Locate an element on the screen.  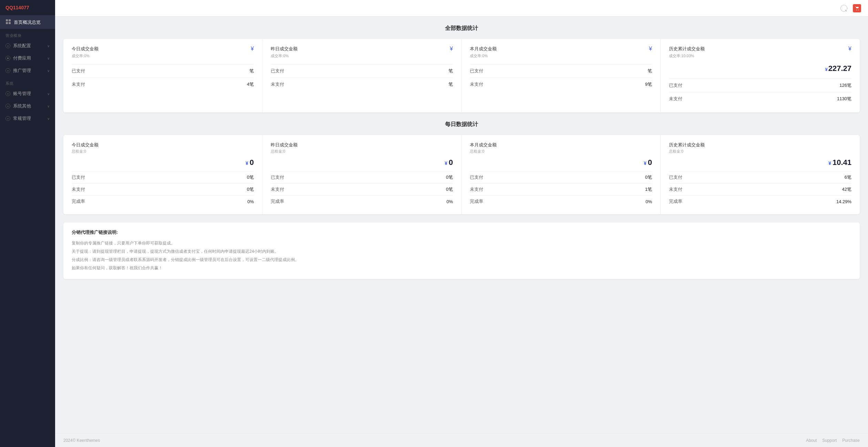
card-1-yen: ¥ is located at coordinates (451, 49).